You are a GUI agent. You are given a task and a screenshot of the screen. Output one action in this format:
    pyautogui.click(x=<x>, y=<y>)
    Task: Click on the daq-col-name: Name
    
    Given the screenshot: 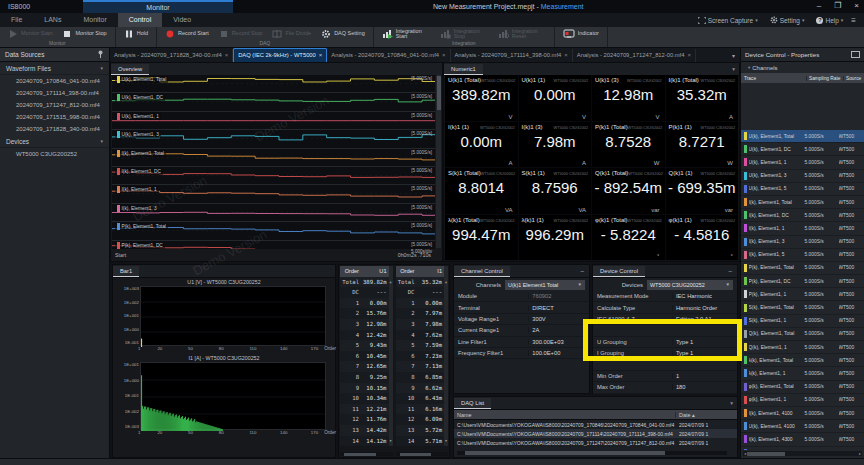 What is the action you would take?
    pyautogui.click(x=564, y=415)
    